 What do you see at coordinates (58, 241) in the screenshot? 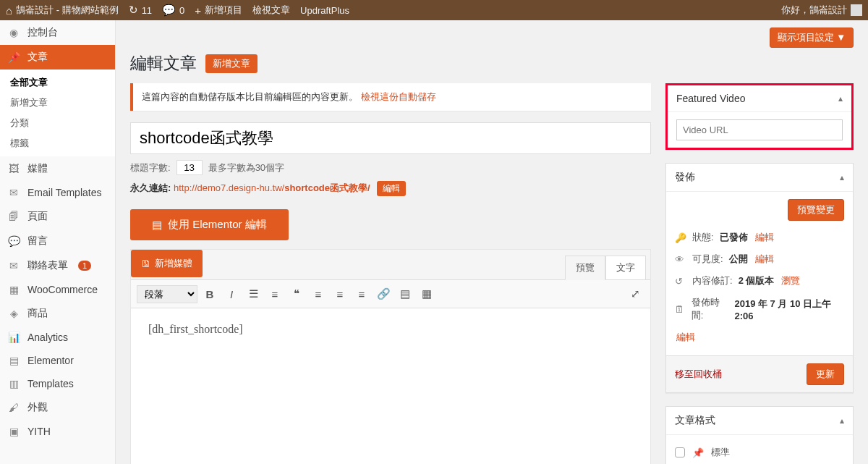
I see `menu-comments: 💬留言` at bounding box center [58, 241].